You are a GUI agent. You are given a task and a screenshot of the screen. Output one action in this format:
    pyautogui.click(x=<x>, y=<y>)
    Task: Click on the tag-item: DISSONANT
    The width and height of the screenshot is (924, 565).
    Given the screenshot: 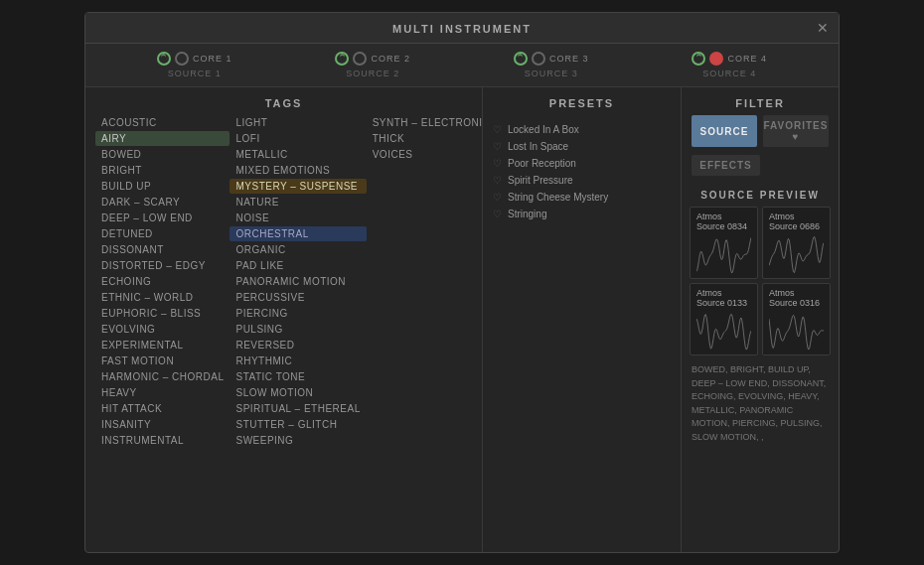 What is the action you would take?
    pyautogui.click(x=163, y=250)
    